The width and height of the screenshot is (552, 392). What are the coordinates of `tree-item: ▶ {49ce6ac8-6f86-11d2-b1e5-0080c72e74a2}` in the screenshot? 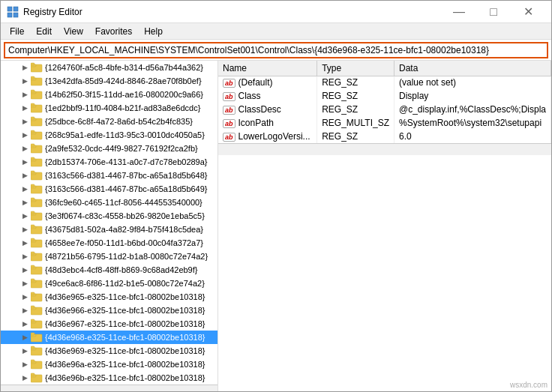 It's located at (110, 283).